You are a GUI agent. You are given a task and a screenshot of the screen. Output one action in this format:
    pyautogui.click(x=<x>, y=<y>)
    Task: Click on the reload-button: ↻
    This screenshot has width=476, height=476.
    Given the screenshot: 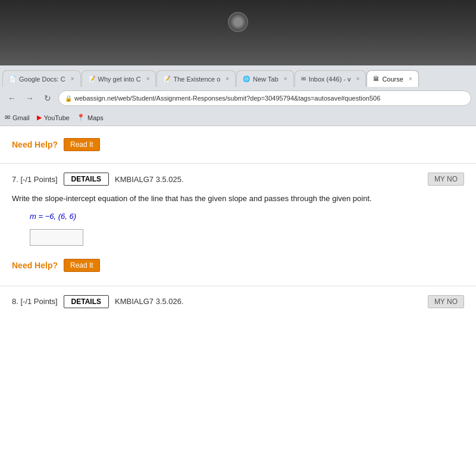 What is the action you would take?
    pyautogui.click(x=48, y=98)
    